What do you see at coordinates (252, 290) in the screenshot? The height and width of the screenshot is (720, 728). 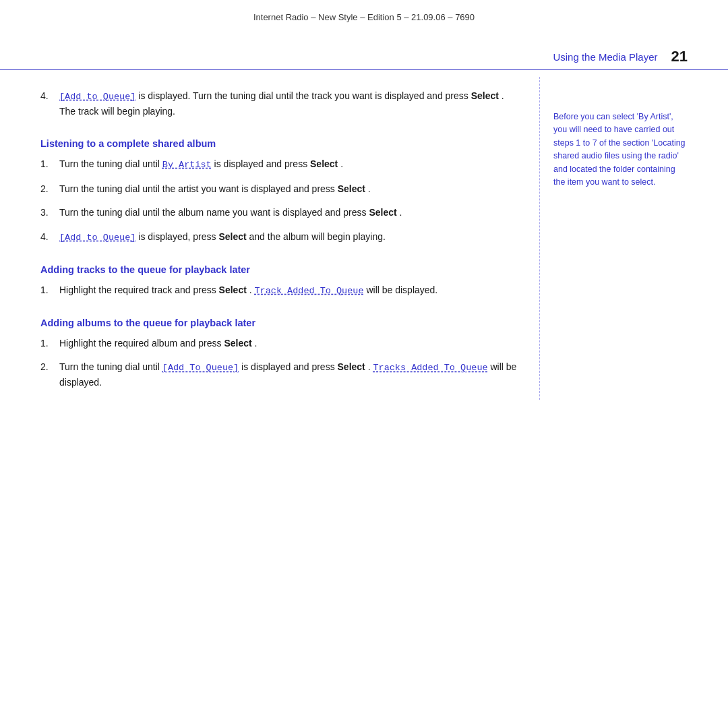 I see `step-text: .` at bounding box center [252, 290].